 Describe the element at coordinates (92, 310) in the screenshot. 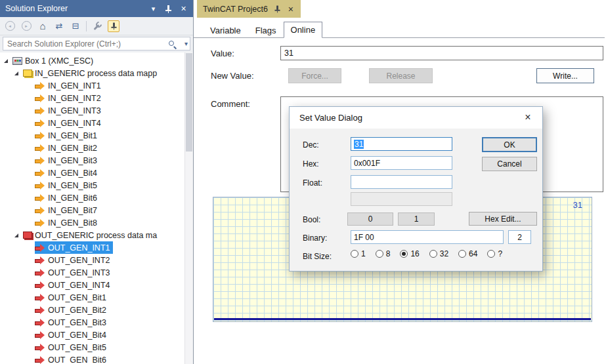

I see `tree-item: OUT_GEN_Bit2` at that location.